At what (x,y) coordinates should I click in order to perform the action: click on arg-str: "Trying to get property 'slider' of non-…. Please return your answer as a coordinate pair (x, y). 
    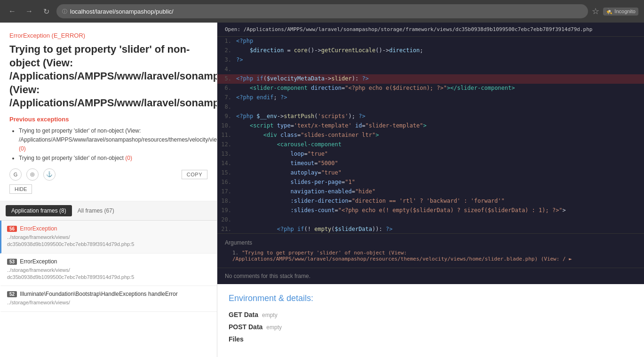
    Looking at the image, I should click on (402, 256).